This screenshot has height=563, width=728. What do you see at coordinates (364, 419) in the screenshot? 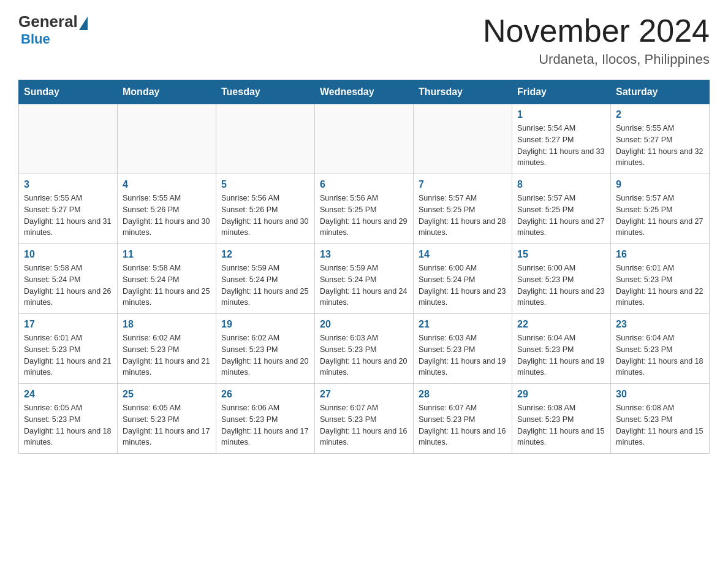
I see `week-row-5: 24Sunrise: 6:05 AMSunset: 5:23 PMDayligh…` at bounding box center [364, 419].